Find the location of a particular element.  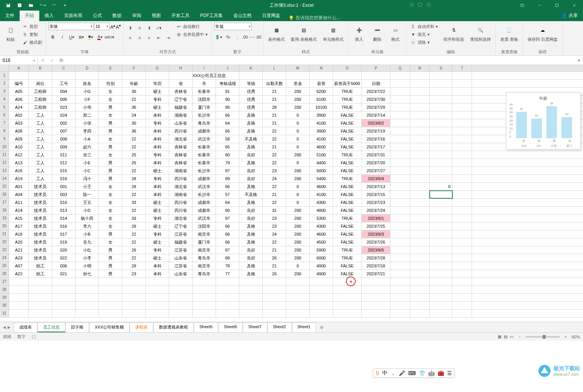

cell: 010 is located at coordinates (64, 202).